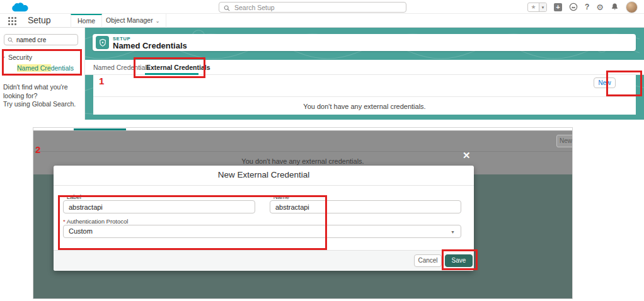 The height and width of the screenshot is (301, 644). Describe the element at coordinates (452, 232) in the screenshot. I see `select-caret-icon: ▼` at that location.